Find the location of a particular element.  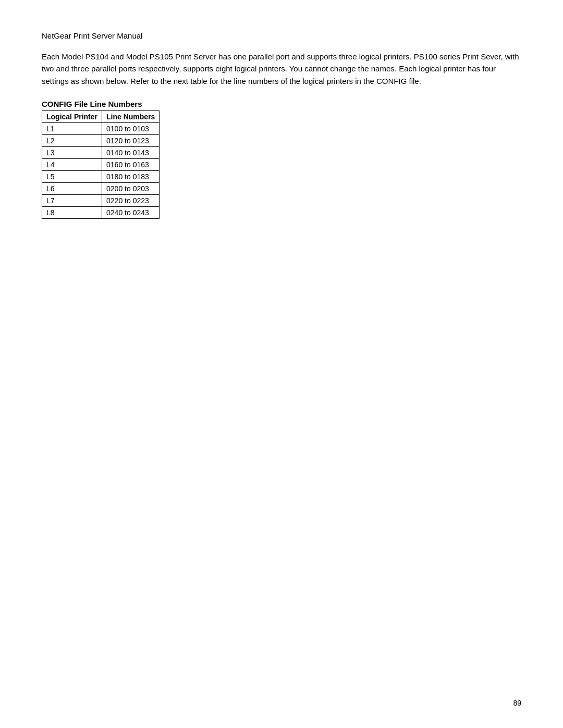

cell-printer-3: L3 is located at coordinates (72, 152).